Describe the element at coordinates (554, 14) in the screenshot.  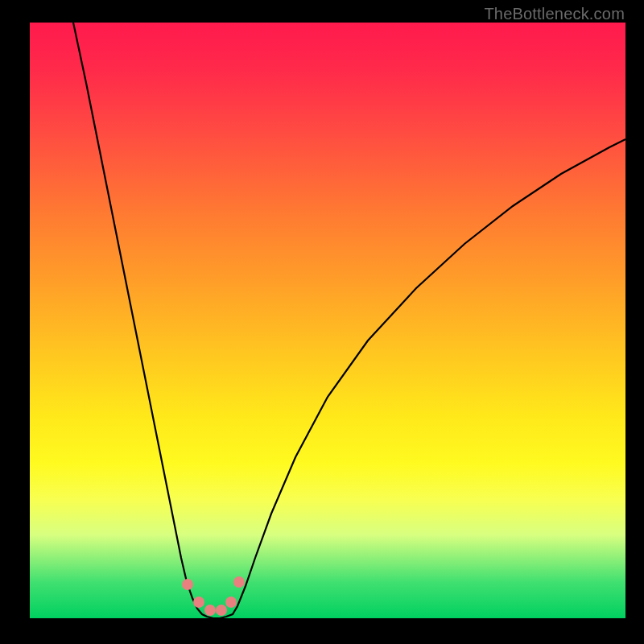
I see `attribution-text: TheBottleneck.com` at that location.